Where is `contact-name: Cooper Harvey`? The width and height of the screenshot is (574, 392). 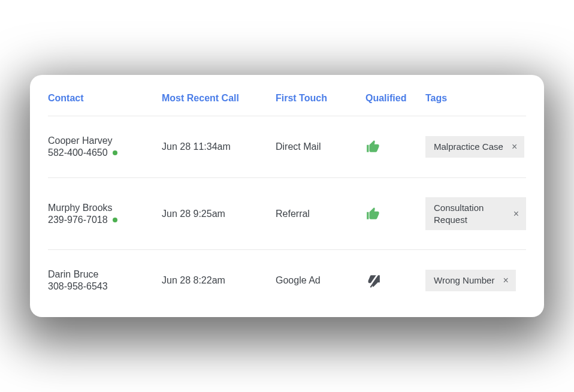 contact-name: Cooper Harvey is located at coordinates (105, 141).